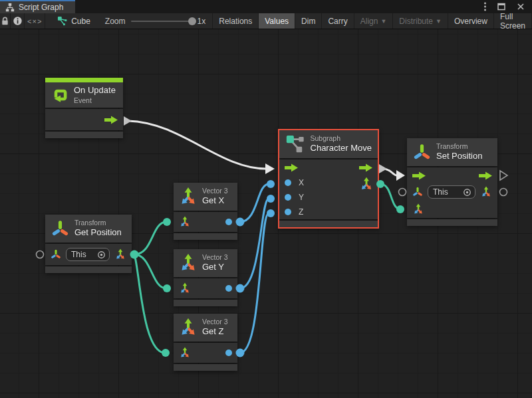 This screenshot has width=532, height=398. Describe the element at coordinates (72, 21) in the screenshot. I see `graph-reference: Cube` at that location.